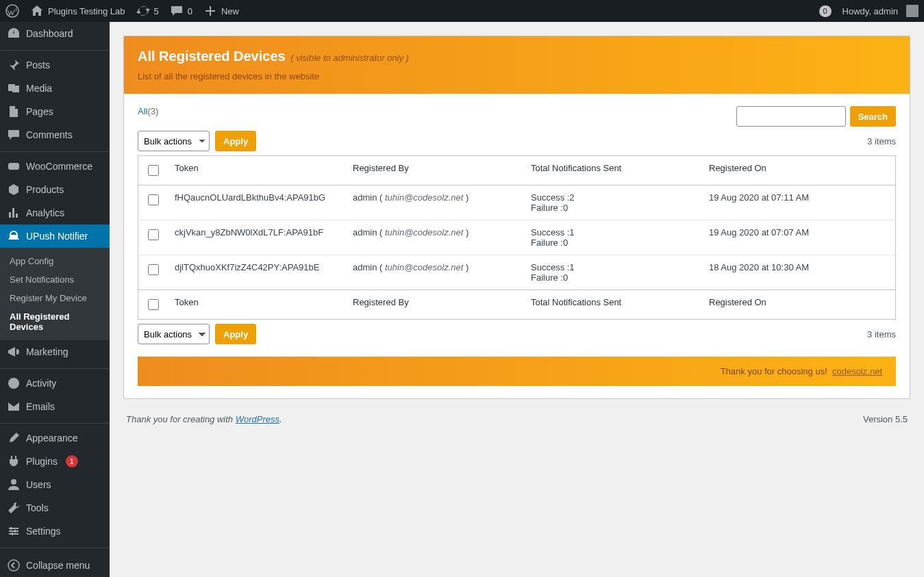  Describe the element at coordinates (258, 419) in the screenshot. I see `footer-wp-link: WordPress` at that location.